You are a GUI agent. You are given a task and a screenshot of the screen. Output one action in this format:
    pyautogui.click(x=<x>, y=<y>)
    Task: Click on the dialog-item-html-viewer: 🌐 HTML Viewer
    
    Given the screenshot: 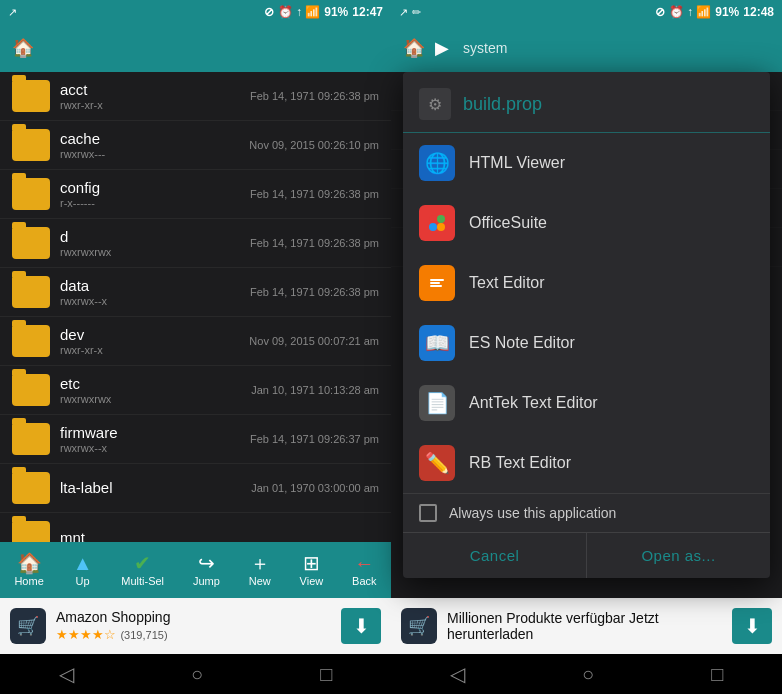 What is the action you would take?
    pyautogui.click(x=586, y=163)
    